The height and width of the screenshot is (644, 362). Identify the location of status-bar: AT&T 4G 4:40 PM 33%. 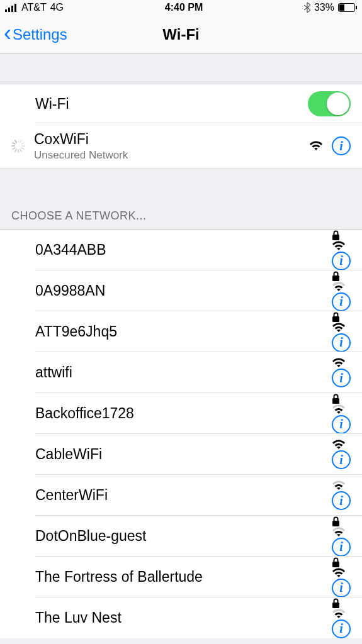
(181, 8).